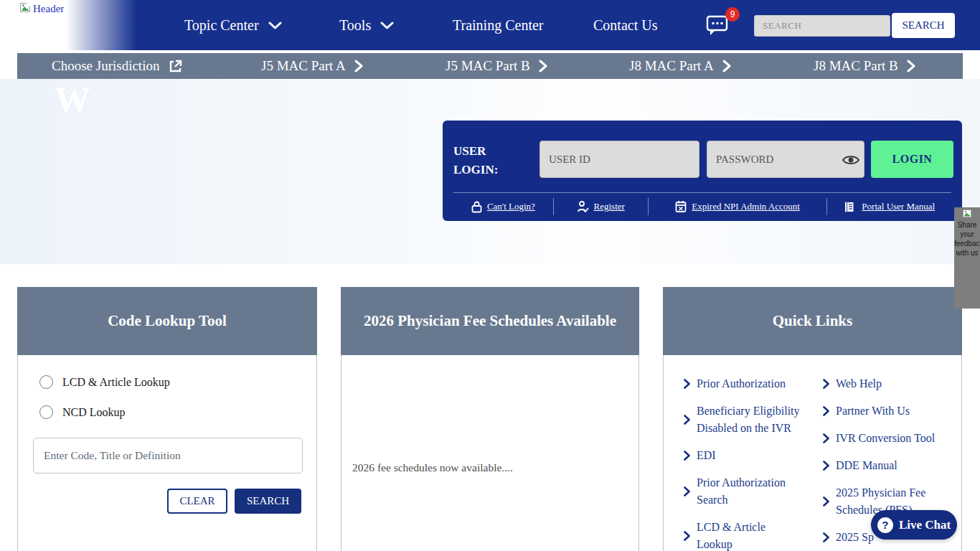 Image resolution: width=980 pixels, height=551 pixels. I want to click on quick-link-dde-manual: DDE Manual, so click(885, 466).